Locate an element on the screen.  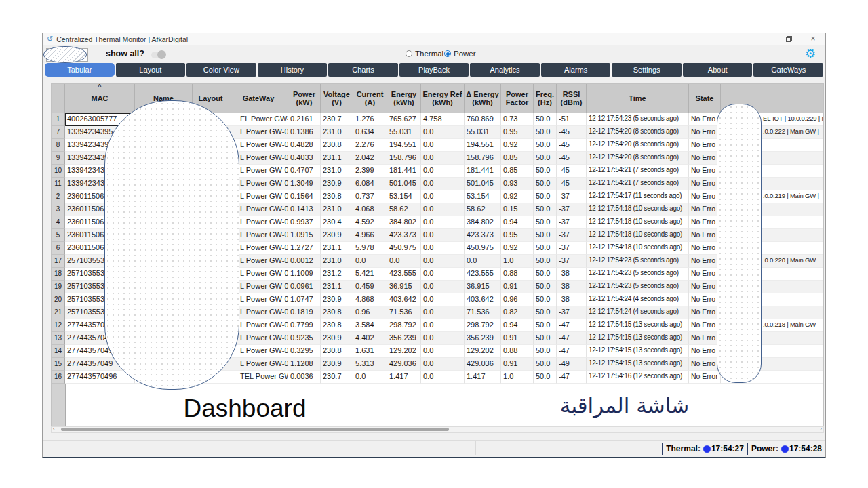
cell-state: No Error is located at coordinates (705, 377).